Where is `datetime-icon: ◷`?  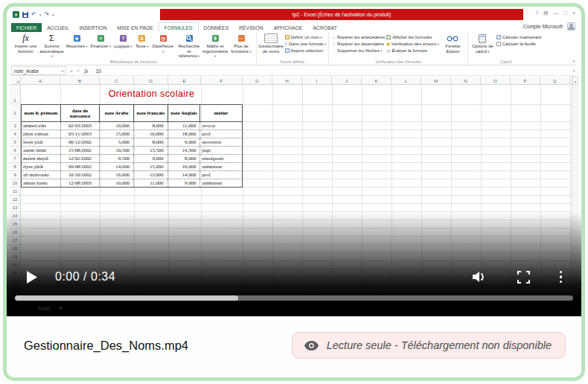 datetime-icon: ◷ is located at coordinates (164, 39).